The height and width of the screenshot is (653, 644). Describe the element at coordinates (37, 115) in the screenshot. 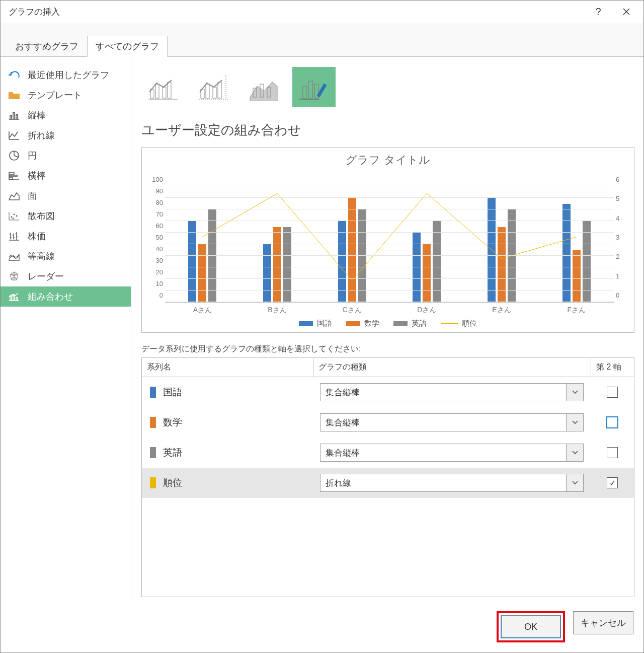

I see `sidebar-item-label: 縦棒` at that location.